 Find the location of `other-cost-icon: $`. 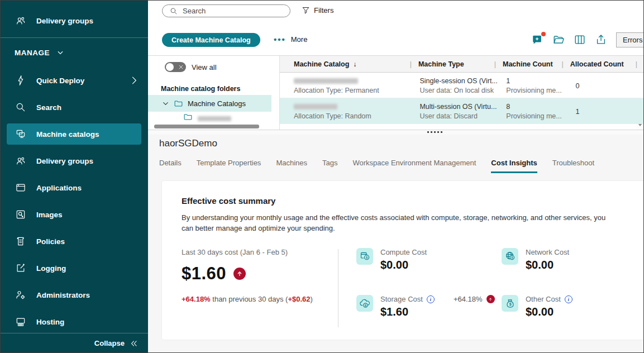

other-cost-icon: $ is located at coordinates (510, 303).